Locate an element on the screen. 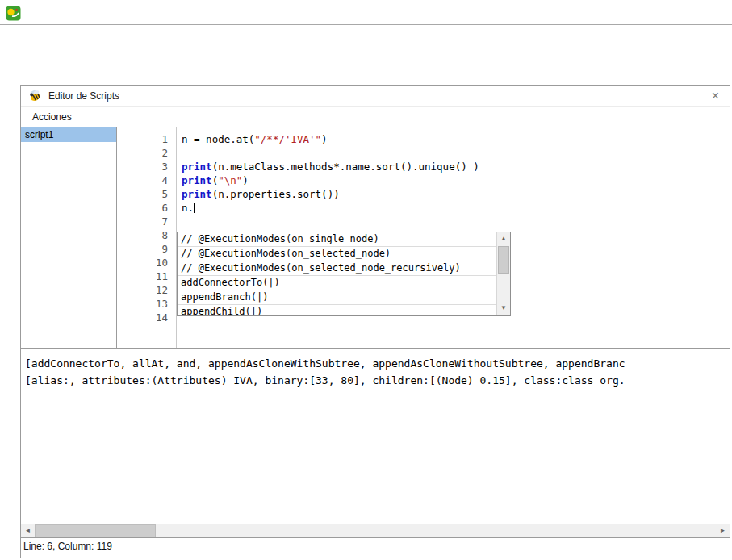 The image size is (732, 560). code-token: (n.properties.sort()) is located at coordinates (276, 194).